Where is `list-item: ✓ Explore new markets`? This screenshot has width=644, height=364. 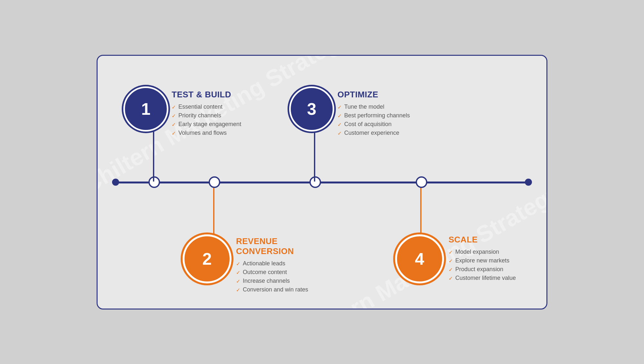
list-item: ✓ Explore new markets is located at coordinates (482, 261).